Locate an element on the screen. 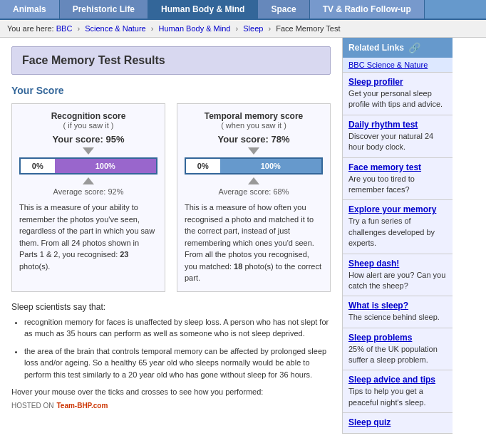  sidebar-face-memory-title: Face memory test is located at coordinates (398, 167).